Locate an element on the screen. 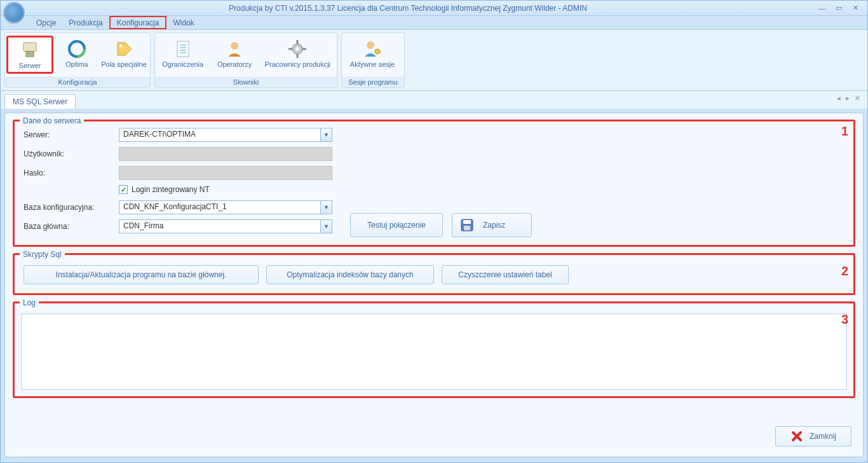 This screenshot has height=463, width=868. save-icon is located at coordinates (467, 225).